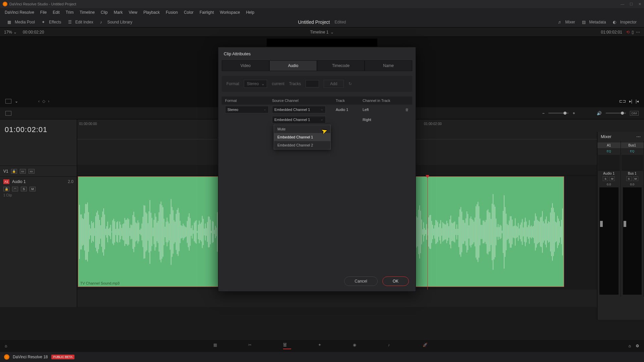 This screenshot has width=644, height=362. Describe the element at coordinates (558, 113) in the screenshot. I see `zoom-slider` at that location.